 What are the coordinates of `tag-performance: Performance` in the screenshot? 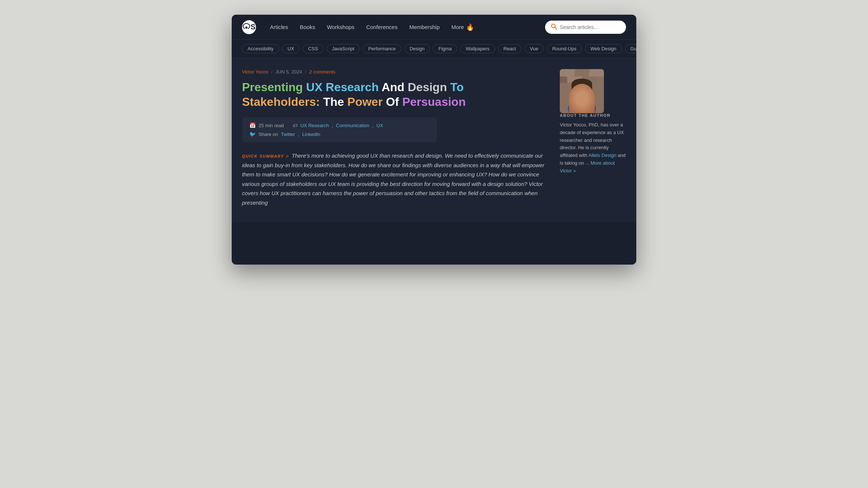 It's located at (382, 49).